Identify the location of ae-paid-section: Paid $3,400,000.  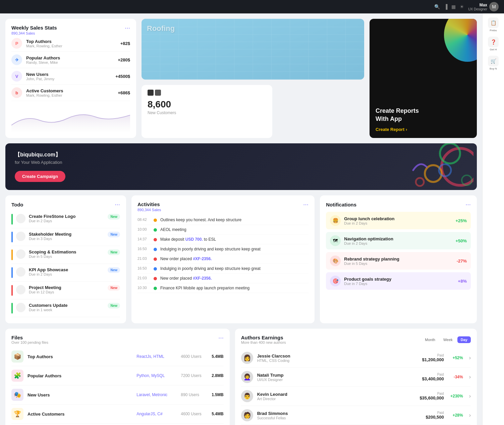
(433, 377).